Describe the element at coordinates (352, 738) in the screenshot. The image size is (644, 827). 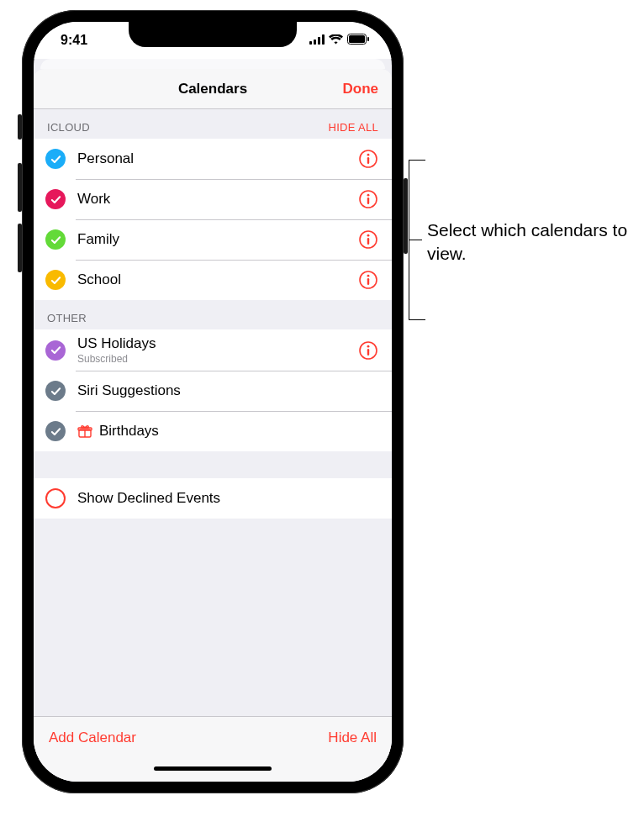
I see `hide-all-button: Hide All` at that location.